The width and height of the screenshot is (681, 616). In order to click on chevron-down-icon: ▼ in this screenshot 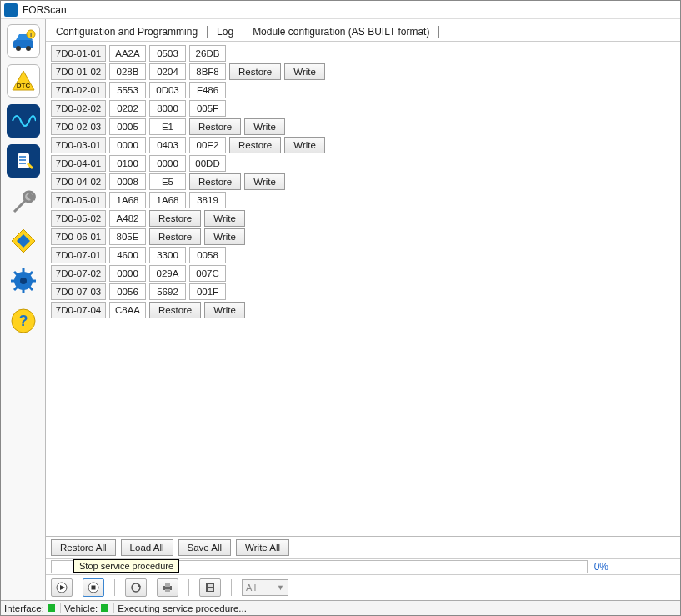, I will do `click(280, 588)`.